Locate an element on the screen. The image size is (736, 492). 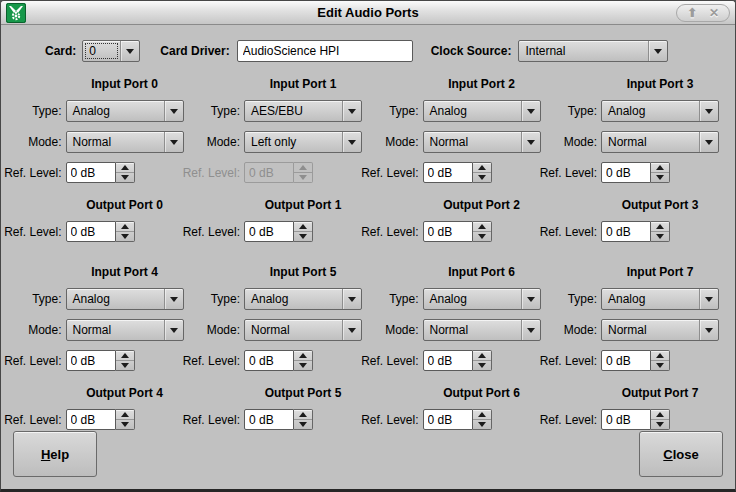
clock-source-select: Internal is located at coordinates (593, 51).